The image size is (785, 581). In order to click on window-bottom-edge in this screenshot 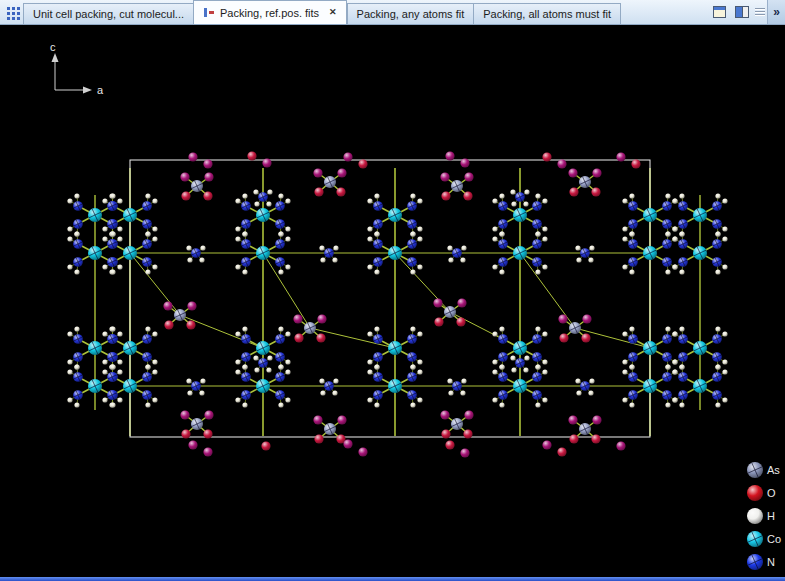, I will do `click(392, 579)`.